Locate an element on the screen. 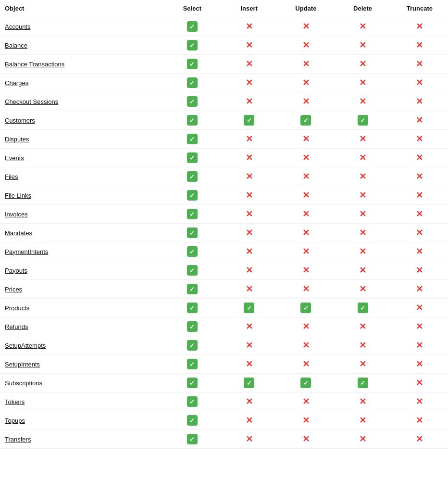 This screenshot has width=448, height=480. object-name: Payouts is located at coordinates (16, 270).